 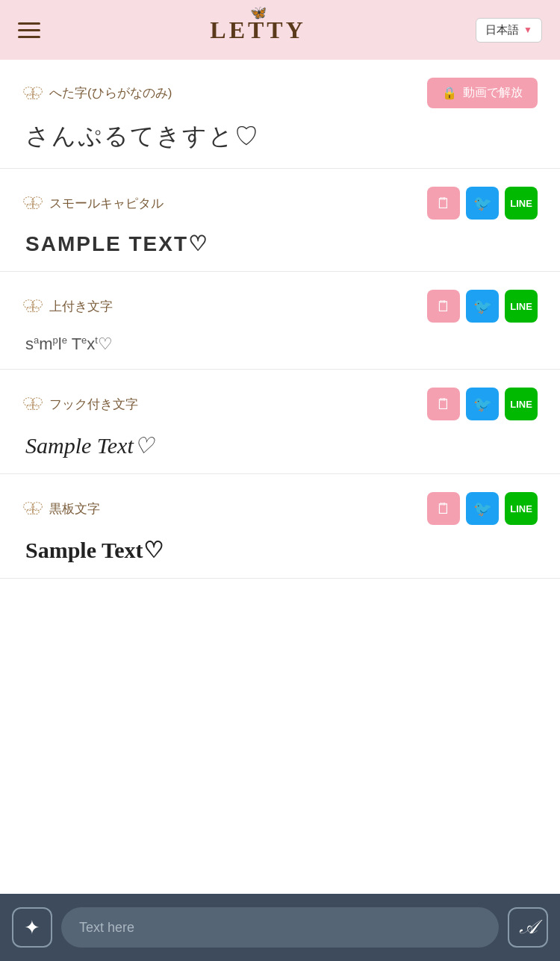 I want to click on share-buttons-hook: 🗒 🐦 LINE, so click(x=482, y=404).